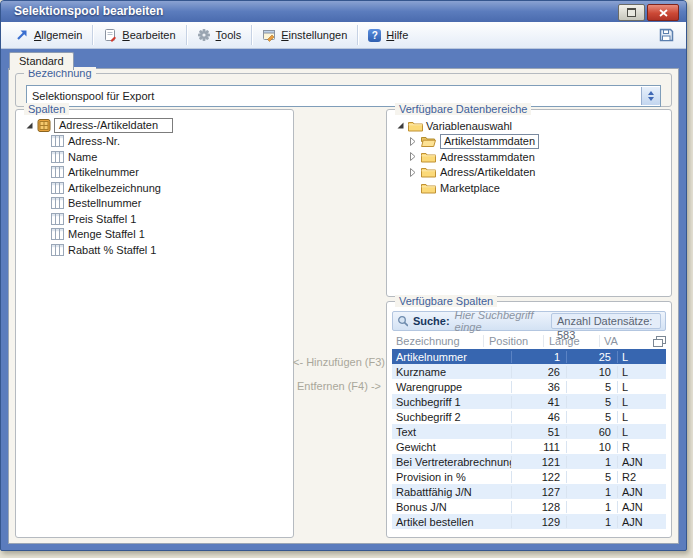  Describe the element at coordinates (388, 35) in the screenshot. I see `menu-hilfe: ? Hilfe` at that location.